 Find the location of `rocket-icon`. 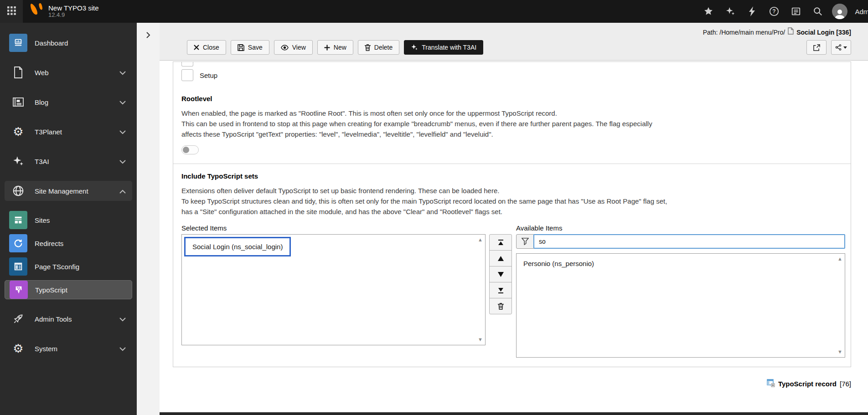

rocket-icon is located at coordinates (18, 319).